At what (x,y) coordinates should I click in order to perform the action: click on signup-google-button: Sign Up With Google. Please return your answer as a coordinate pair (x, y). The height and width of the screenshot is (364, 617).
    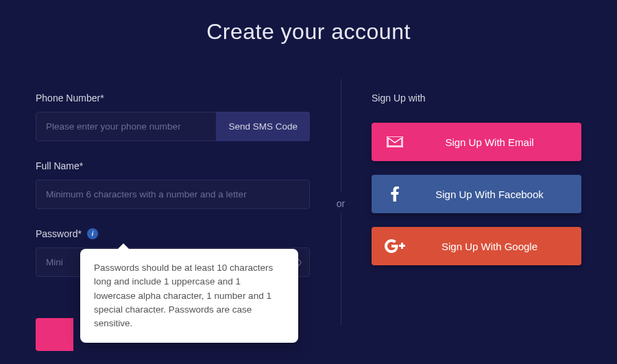
    Looking at the image, I should click on (476, 246).